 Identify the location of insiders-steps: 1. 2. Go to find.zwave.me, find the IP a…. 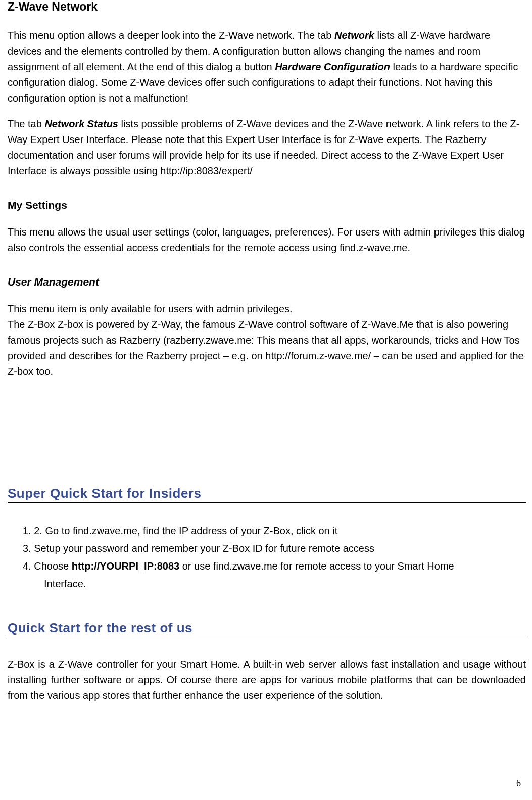
(269, 557).